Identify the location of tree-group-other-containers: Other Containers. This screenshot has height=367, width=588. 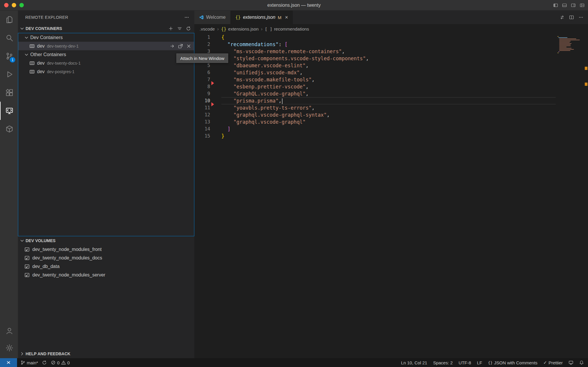
(106, 55).